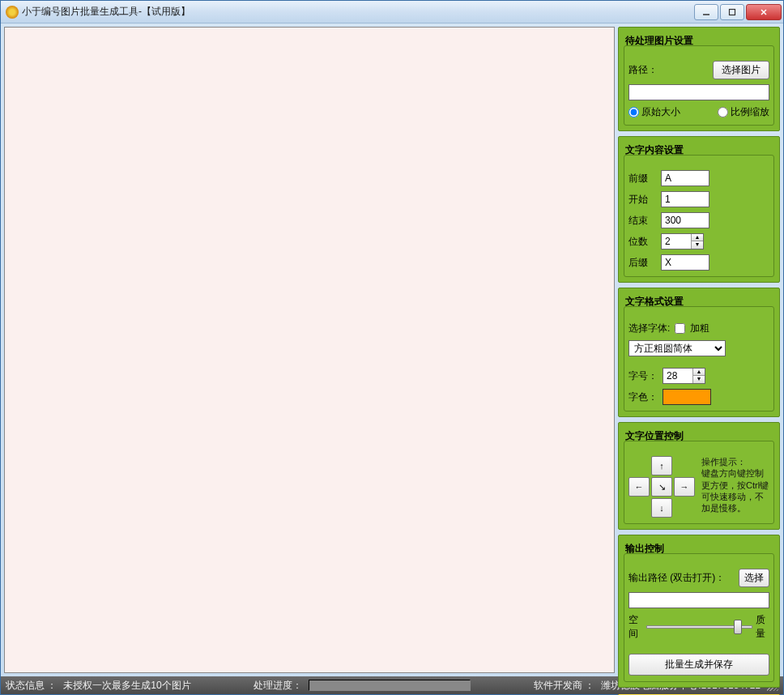 The height and width of the screenshot is (695, 784). What do you see at coordinates (642, 262) in the screenshot?
I see `suffix-label: 后缀` at bounding box center [642, 262].